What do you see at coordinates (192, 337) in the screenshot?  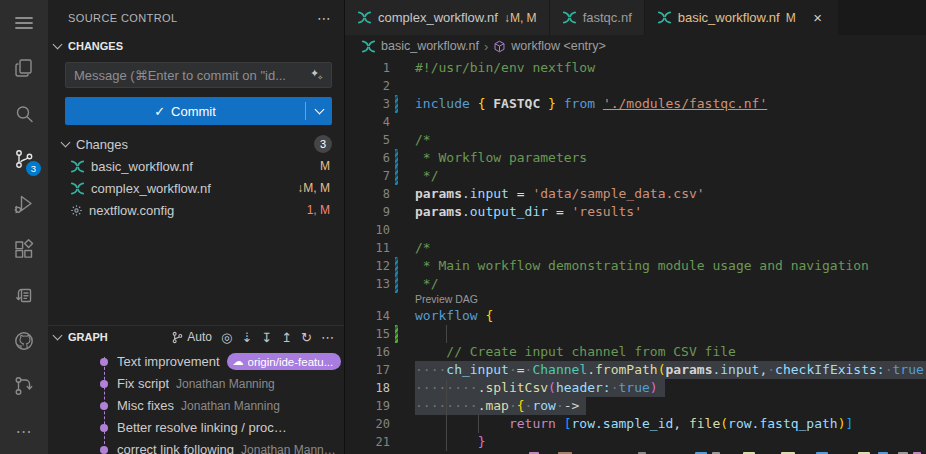 I see `graph-auto-button: Auto` at bounding box center [192, 337].